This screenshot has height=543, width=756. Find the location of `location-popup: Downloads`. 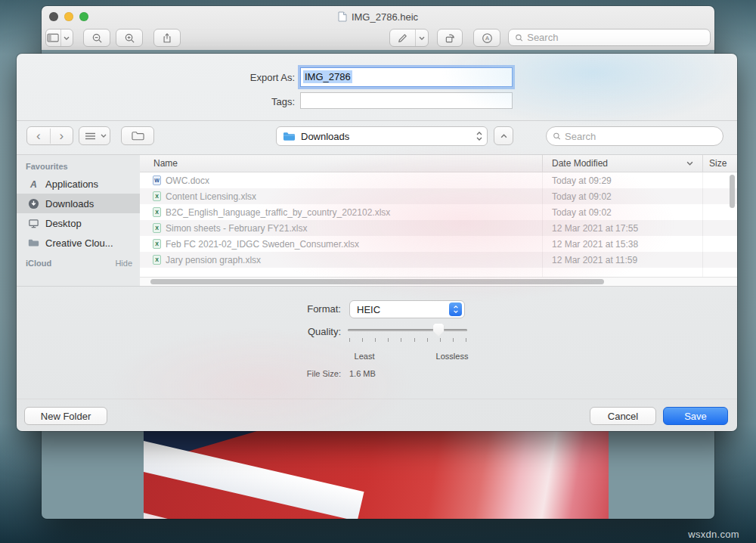

location-popup: Downloads is located at coordinates (382, 136).